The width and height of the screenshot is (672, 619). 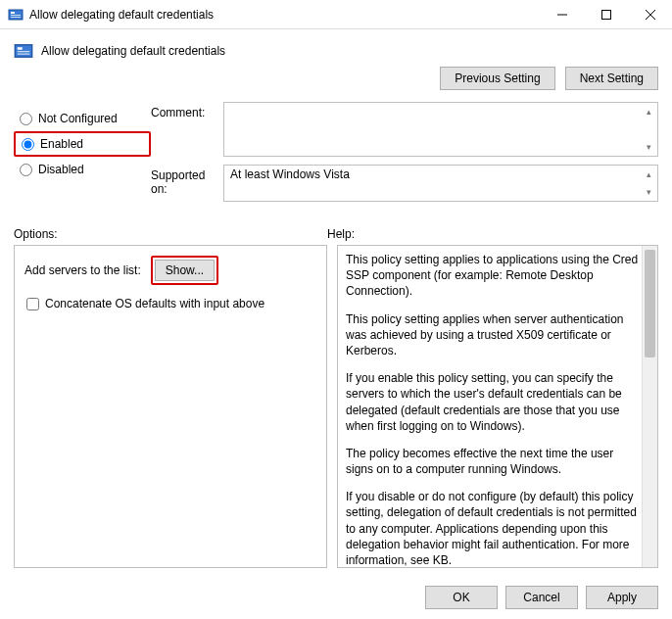 I want to click on supported-on-label: Supported on:, so click(x=187, y=183).